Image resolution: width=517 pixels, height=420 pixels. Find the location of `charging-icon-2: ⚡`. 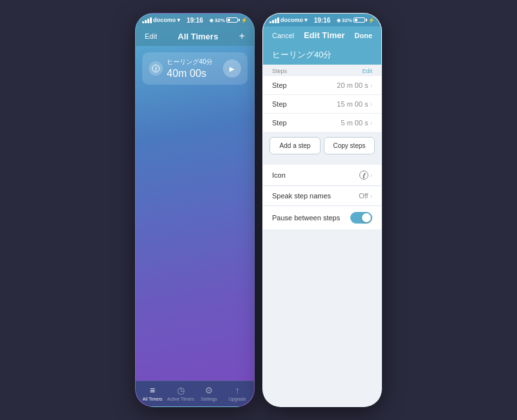

charging-icon-2: ⚡ is located at coordinates (372, 21).